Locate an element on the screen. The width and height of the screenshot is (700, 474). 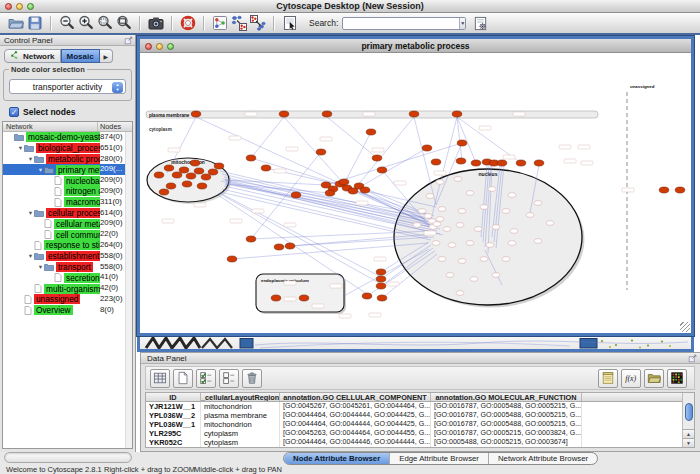
table-cell: [GO:0005488, GO:0005215, GO:0003674] is located at coordinates (506, 442).